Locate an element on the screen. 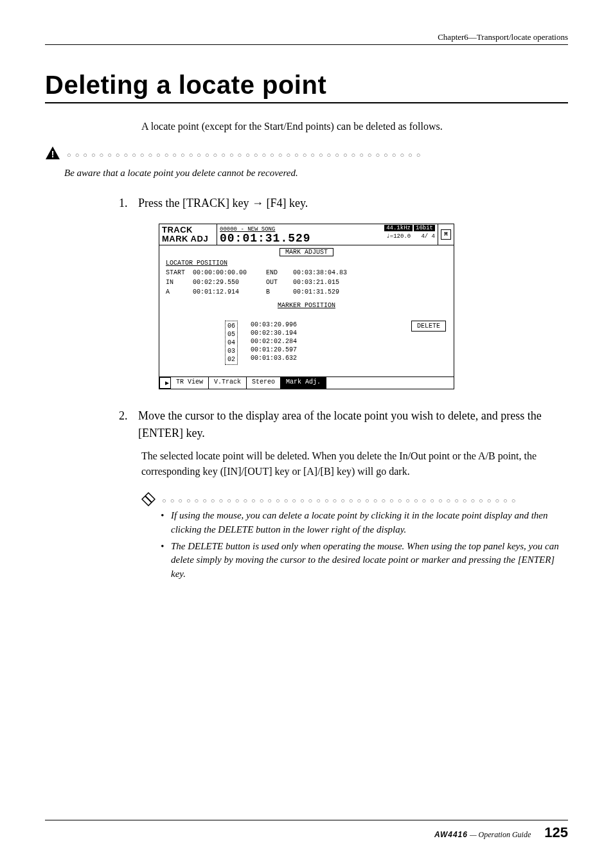 Image resolution: width=613 pixels, height=868 pixels. mark-adjust-chip: MARK ADJUST is located at coordinates (306, 252).